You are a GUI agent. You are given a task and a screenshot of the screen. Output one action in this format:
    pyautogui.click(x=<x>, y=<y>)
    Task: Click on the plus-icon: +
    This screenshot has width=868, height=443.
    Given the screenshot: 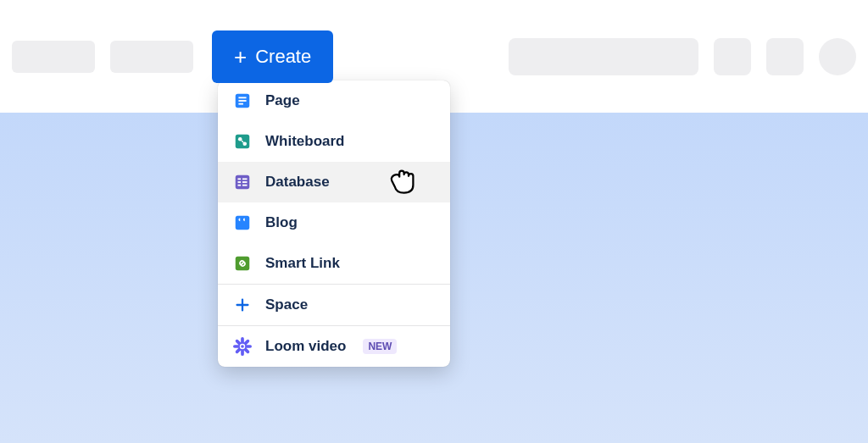 What is the action you would take?
    pyautogui.click(x=241, y=57)
    